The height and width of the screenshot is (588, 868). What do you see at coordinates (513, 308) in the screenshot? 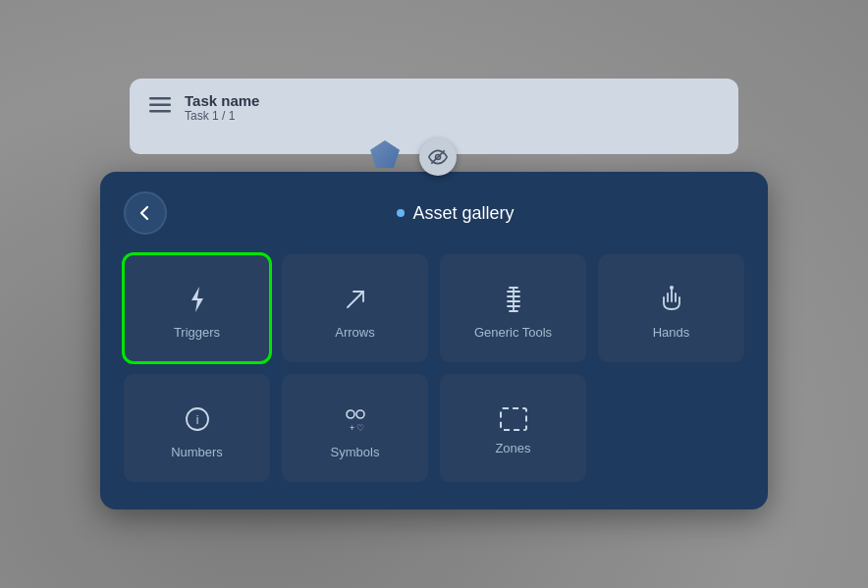
I see `grid-item-generic-tools: Generic Tools` at bounding box center [513, 308].